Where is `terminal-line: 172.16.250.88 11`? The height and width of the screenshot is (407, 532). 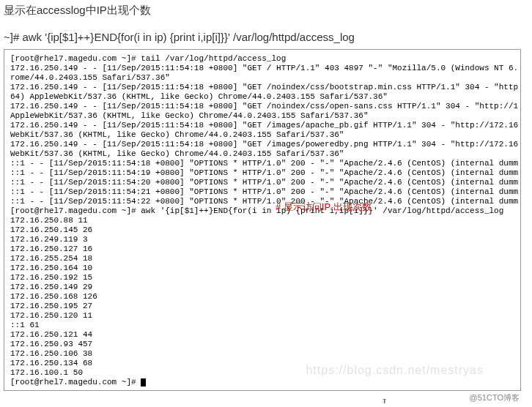 terminal-line: 172.16.250.88 11 is located at coordinates (265, 221).